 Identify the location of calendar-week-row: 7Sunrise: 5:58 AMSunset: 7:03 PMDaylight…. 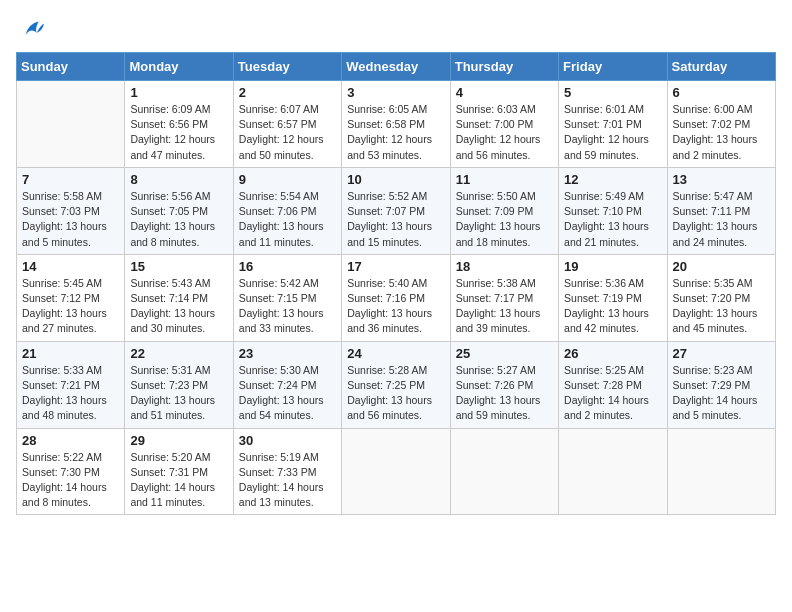
(396, 210).